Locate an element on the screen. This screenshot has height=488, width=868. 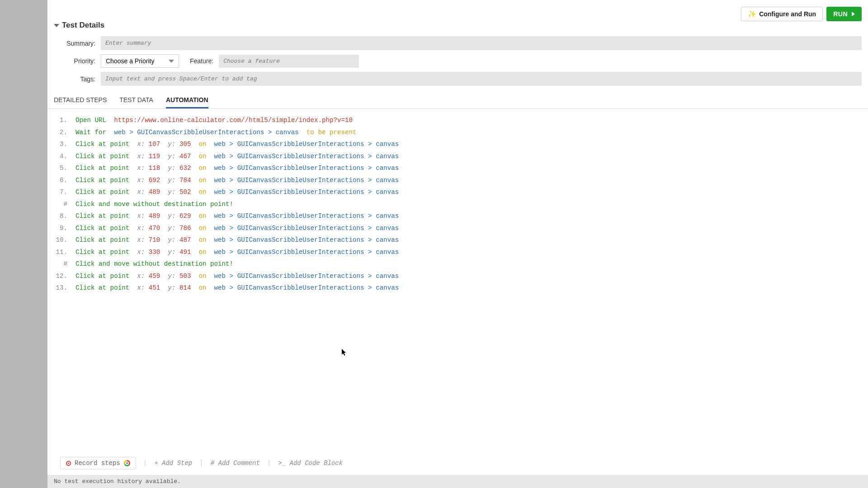
code-line: 13.Click at point x: 451 y: 814 on web >… is located at coordinates (458, 288).